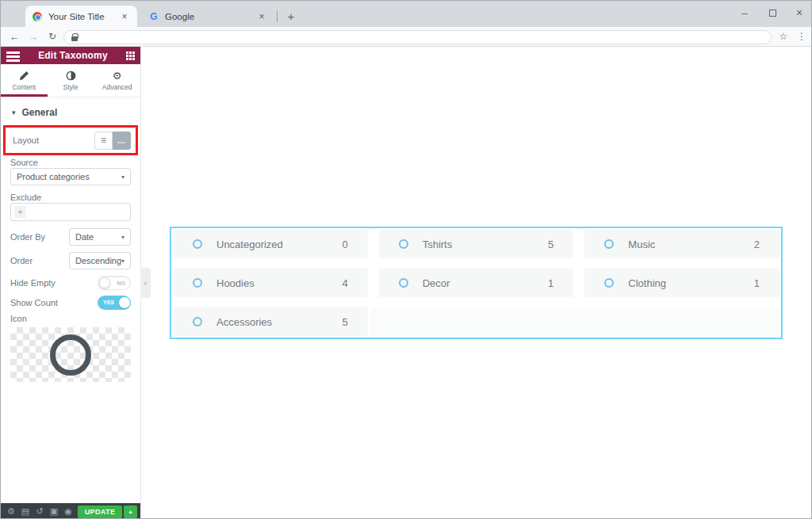 The height and width of the screenshot is (519, 812). Describe the element at coordinates (130, 55) in the screenshot. I see `widgets-grid-button` at that location.